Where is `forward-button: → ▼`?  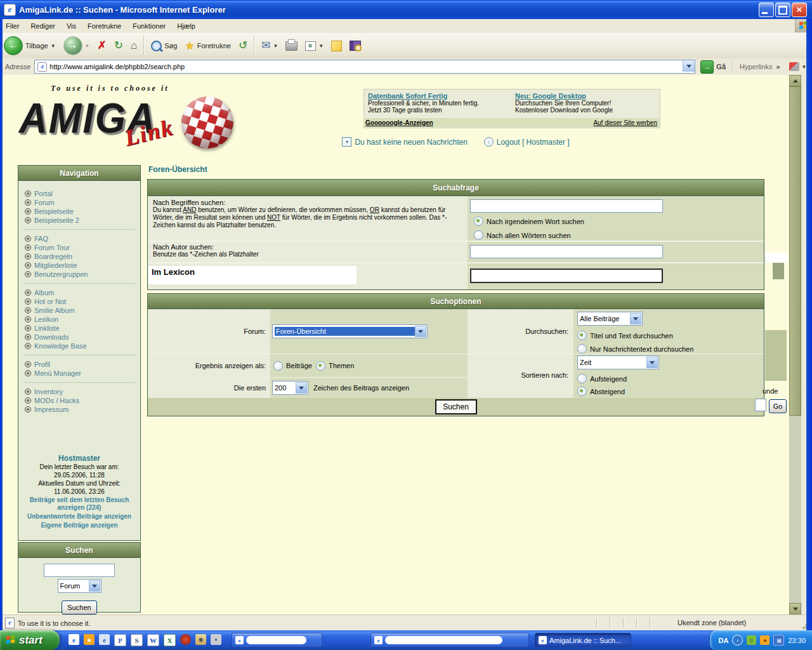 forward-button: → ▼ is located at coordinates (77, 46).